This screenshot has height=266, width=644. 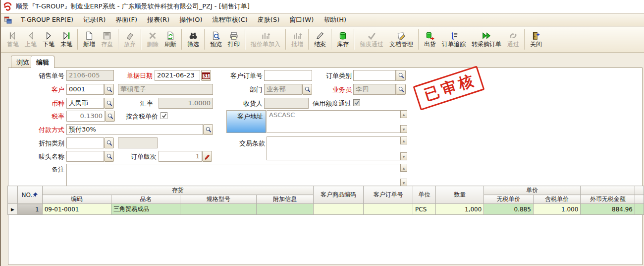 What do you see at coordinates (343, 40) in the screenshot?
I see `toolbar-button-stock: 库存` at bounding box center [343, 40].